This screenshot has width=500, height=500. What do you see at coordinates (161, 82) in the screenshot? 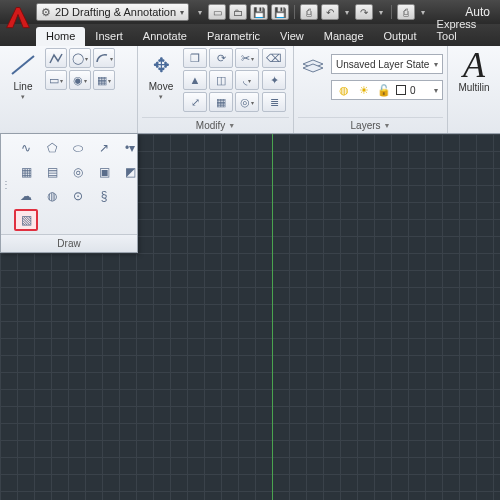
I see `move-button: ✥ Move ▾` at bounding box center [161, 82].